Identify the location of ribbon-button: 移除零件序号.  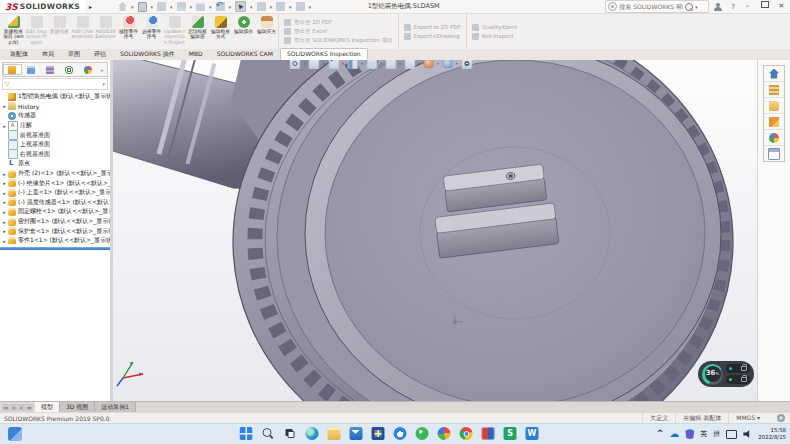
(128, 32).